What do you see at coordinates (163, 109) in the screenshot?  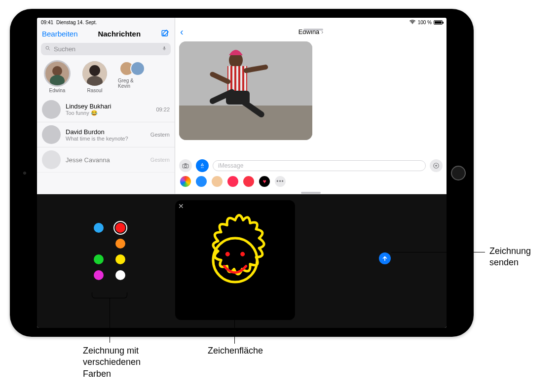 I see `row-time: 09:22` at bounding box center [163, 109].